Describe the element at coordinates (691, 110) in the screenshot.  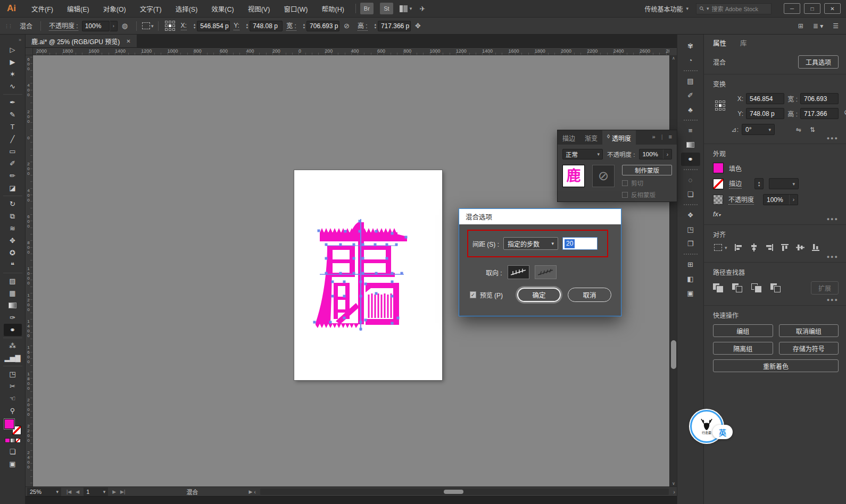
I see `symbols-panel-icon: ♣` at that location.